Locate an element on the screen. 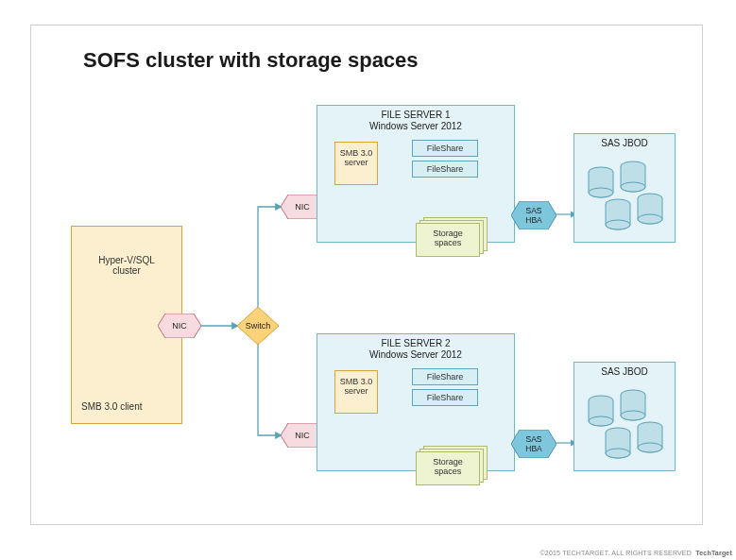 Image resolution: width=736 pixels, height=560 pixels. server2-header: FILE SERVER 2 Windows Server 2012 is located at coordinates (416, 348).